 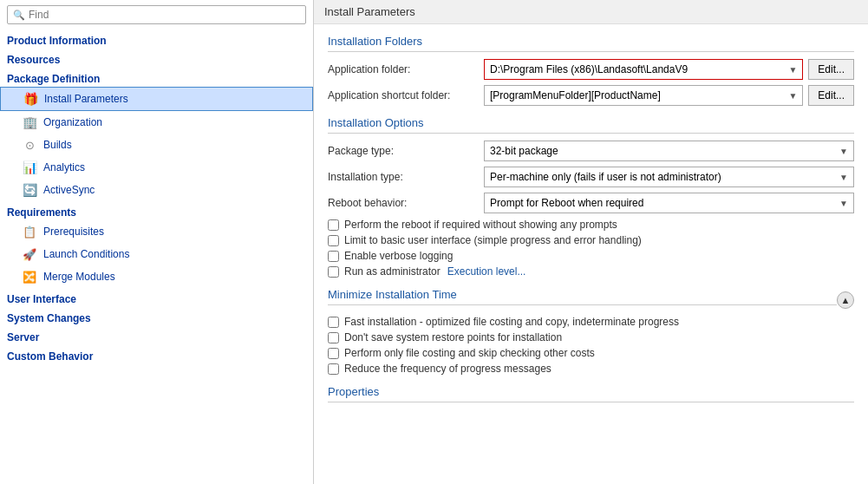 What do you see at coordinates (156, 122) in the screenshot?
I see `sidebar-item-organization: 🏢 Organization` at bounding box center [156, 122].